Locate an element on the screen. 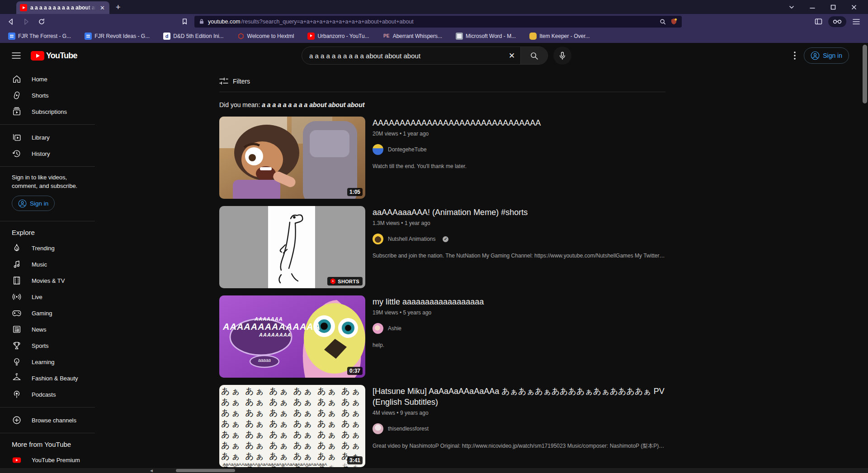 The image size is (868, 473). header-kebab-icon is located at coordinates (795, 56).